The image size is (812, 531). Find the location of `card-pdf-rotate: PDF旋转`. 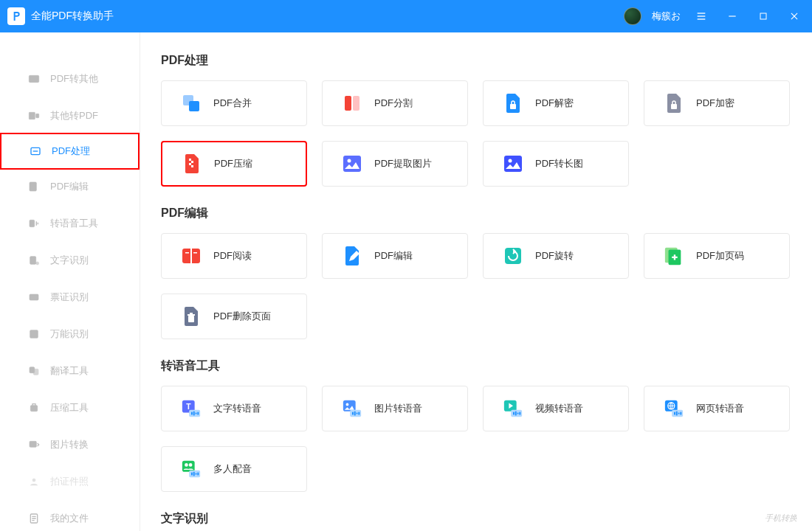

card-pdf-rotate: PDF旋转 is located at coordinates (556, 256).